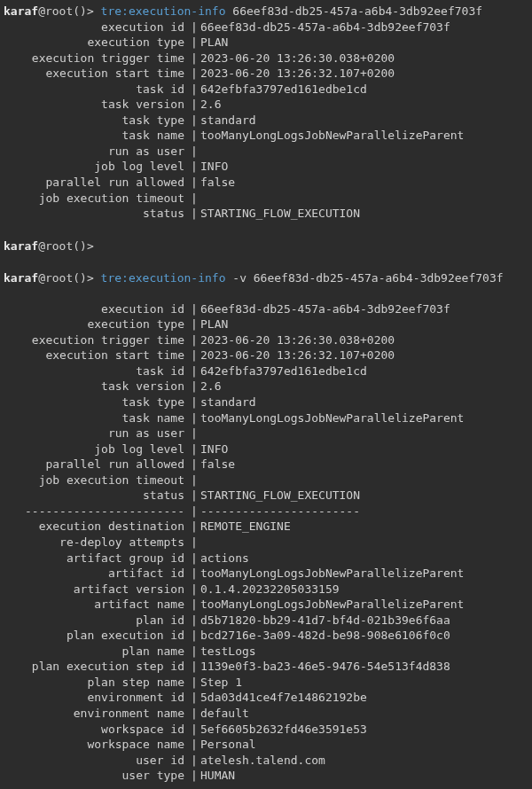 This screenshot has height=789, width=532. What do you see at coordinates (163, 278) in the screenshot?
I see `command-2: tre:execution-info` at bounding box center [163, 278].